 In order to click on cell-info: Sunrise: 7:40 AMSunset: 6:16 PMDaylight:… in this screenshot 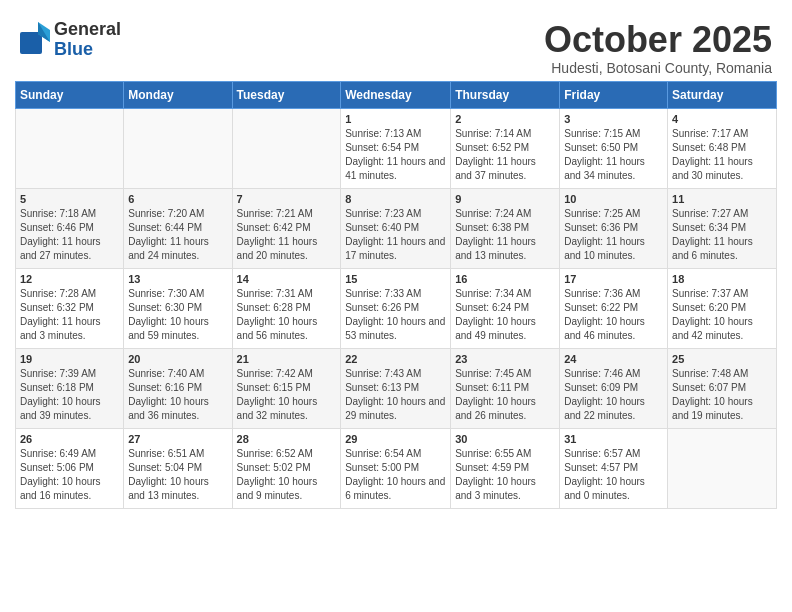, I will do `click(178, 395)`.